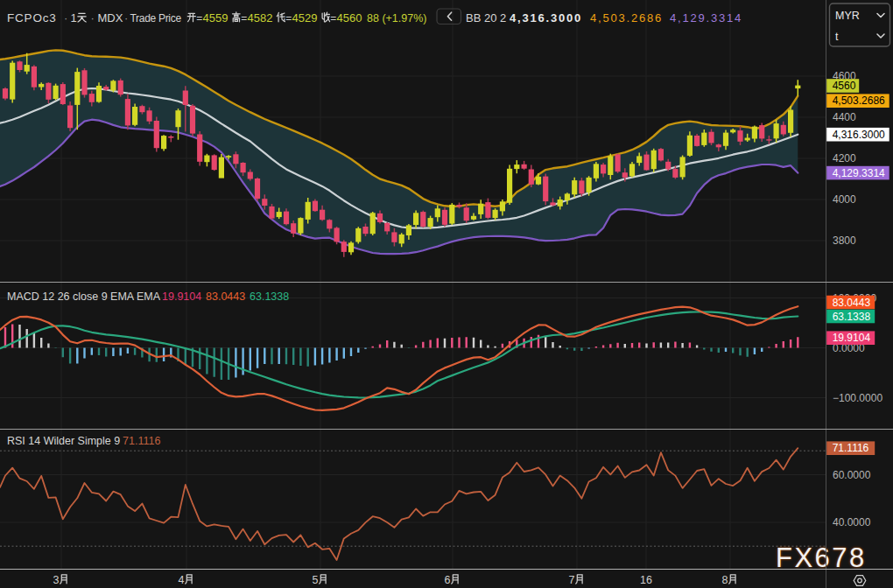 This screenshot has width=893, height=588. What do you see at coordinates (646, 580) in the screenshot?
I see `svg-text: 16` at bounding box center [646, 580].